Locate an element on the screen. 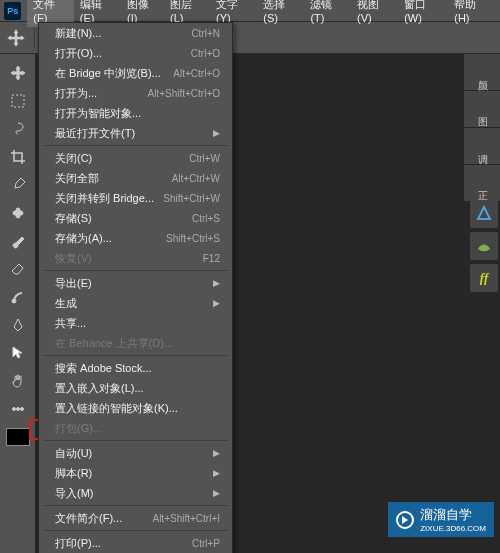  eraser-tool is located at coordinates (18, 269).